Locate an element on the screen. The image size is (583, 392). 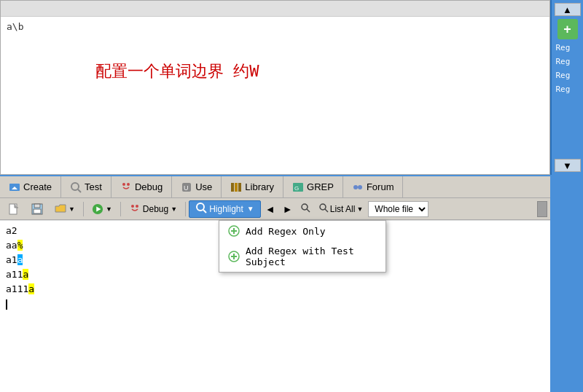
regex-display: a\b is located at coordinates (275, 26).